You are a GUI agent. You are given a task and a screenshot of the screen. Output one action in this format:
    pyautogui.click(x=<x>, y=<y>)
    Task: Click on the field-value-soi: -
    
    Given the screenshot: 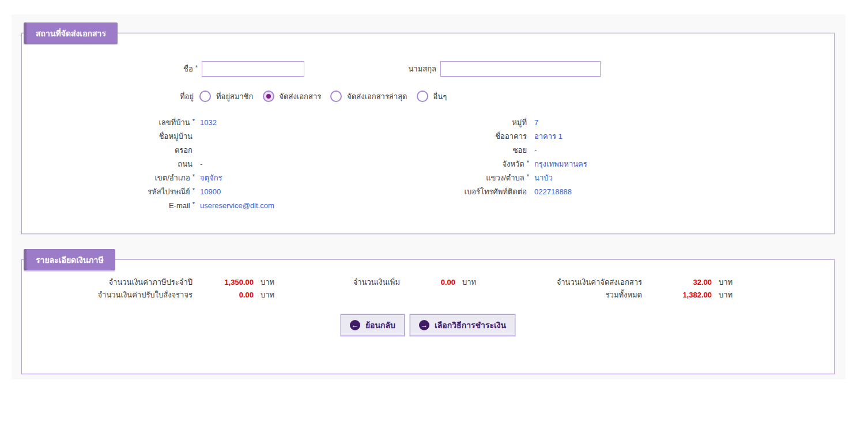 What is the action you would take?
    pyautogui.click(x=684, y=150)
    